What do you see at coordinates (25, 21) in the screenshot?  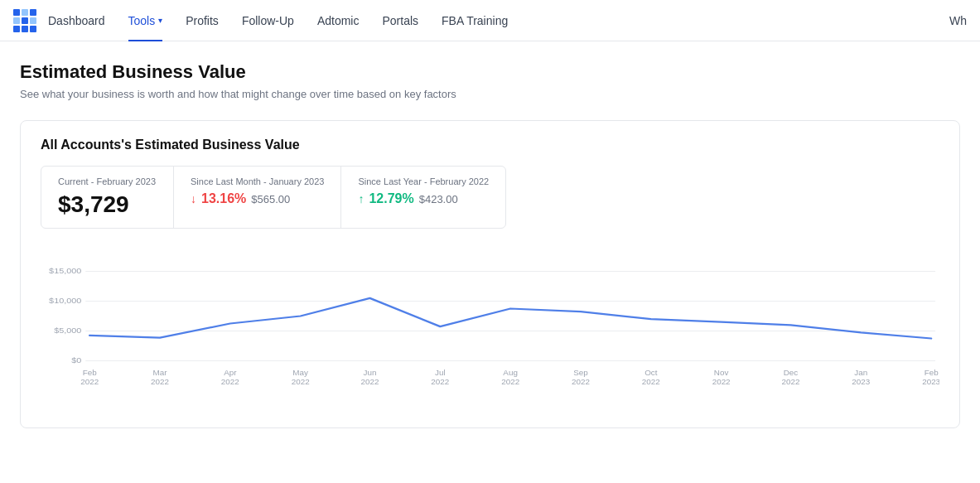 I see `app-logo` at bounding box center [25, 21].